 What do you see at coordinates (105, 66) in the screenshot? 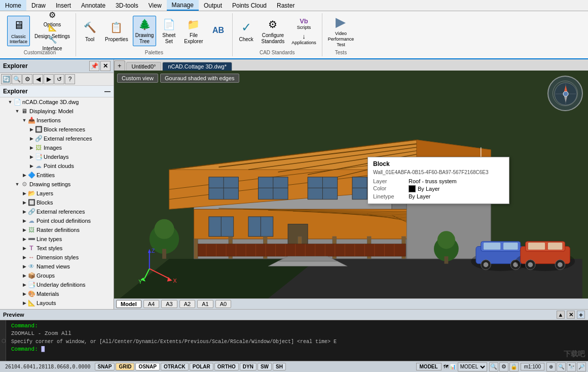
I see `explorer-close-btn: ✕` at bounding box center [105, 66].